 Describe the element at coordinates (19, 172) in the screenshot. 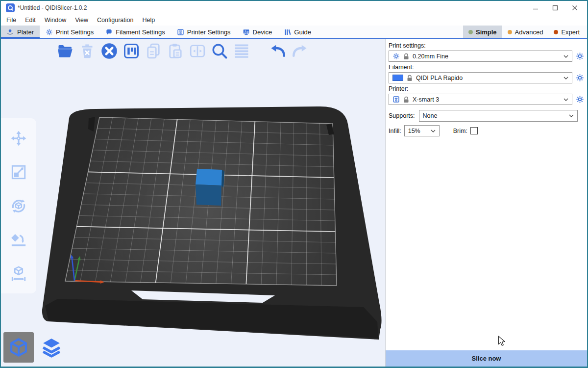

I see `scale-tool-button` at that location.